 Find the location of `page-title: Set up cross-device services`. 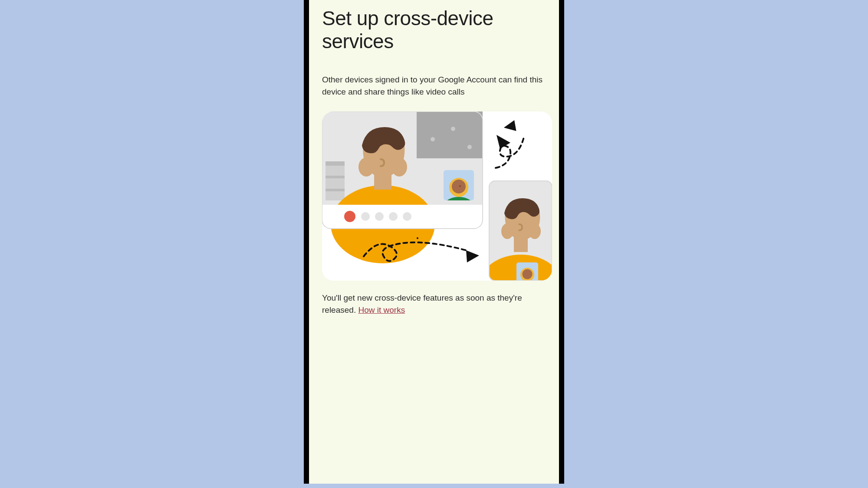

page-title: Set up cross-device services is located at coordinates (434, 30).